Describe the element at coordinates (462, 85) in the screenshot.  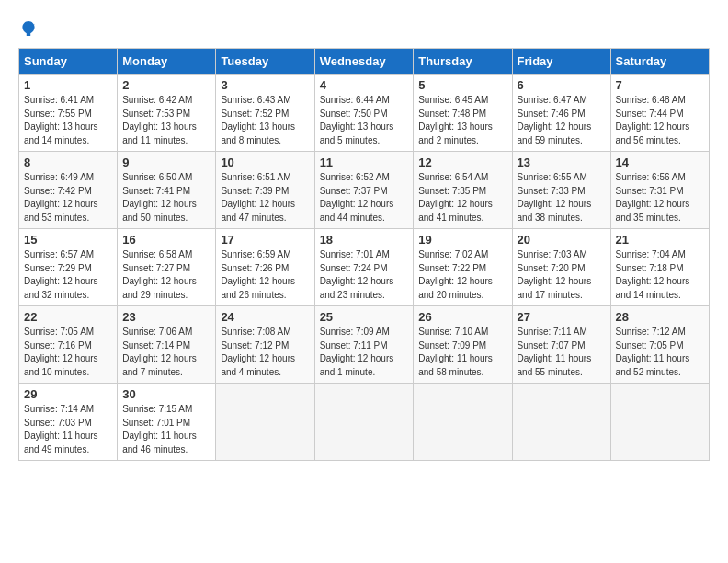
I see `day-number: 5` at that location.